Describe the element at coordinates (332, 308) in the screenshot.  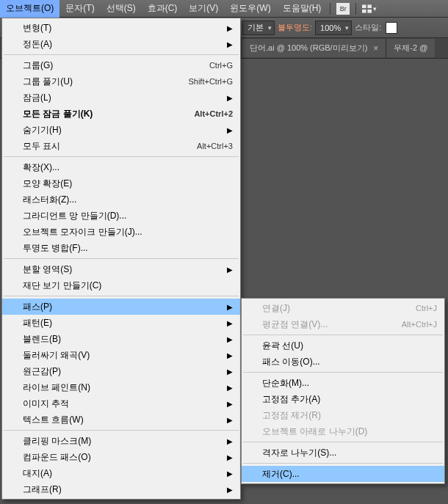
I see `menu-item-label: 연결(J)` at that location.